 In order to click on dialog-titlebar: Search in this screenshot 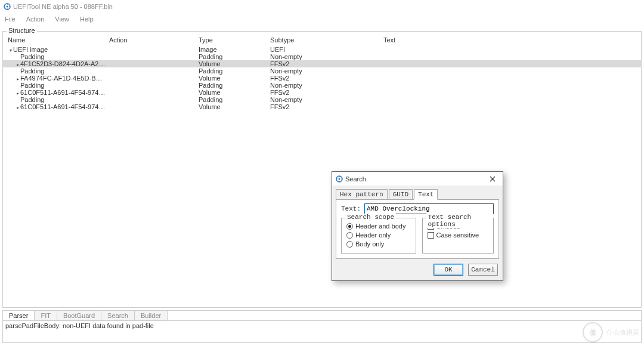, I will do `click(417, 179)`.